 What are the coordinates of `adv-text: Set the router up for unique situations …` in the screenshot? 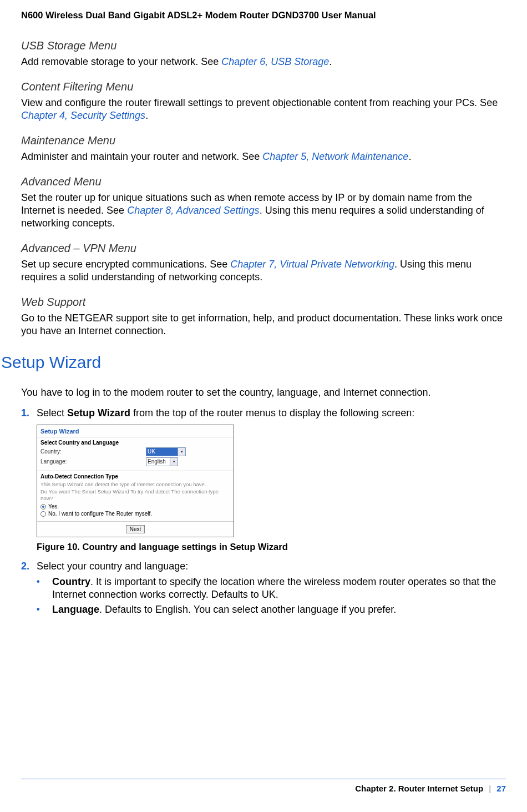 It's located at (264, 211).